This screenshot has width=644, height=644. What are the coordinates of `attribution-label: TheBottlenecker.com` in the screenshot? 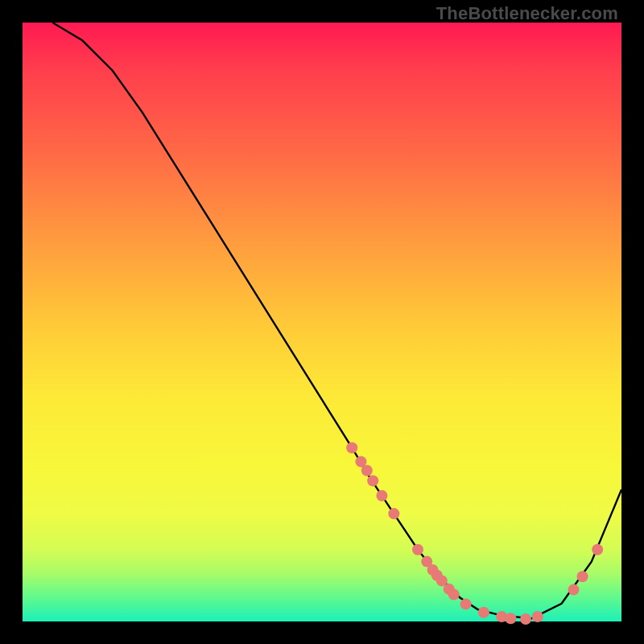 It's located at (527, 14).